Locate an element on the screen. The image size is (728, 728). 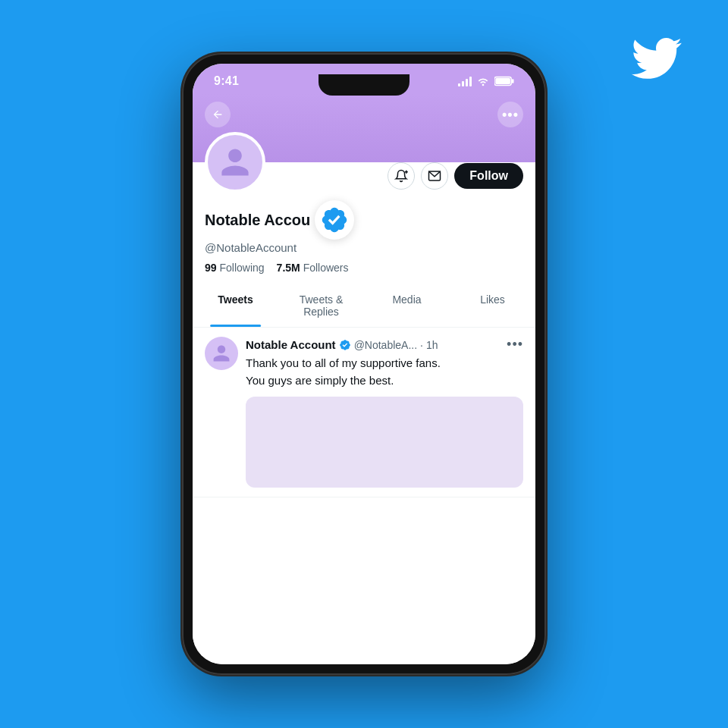
battery-icon is located at coordinates (504, 81).